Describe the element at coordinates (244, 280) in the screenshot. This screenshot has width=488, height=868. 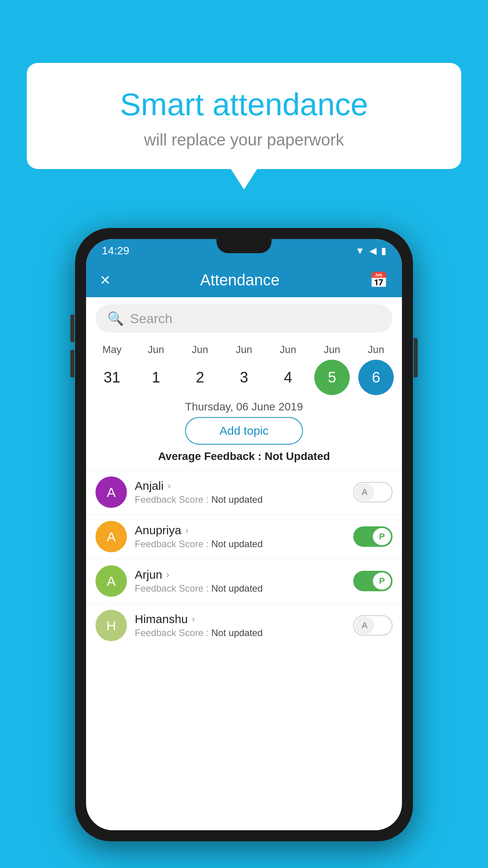
I see `app-header: × Attendance 📅` at that location.